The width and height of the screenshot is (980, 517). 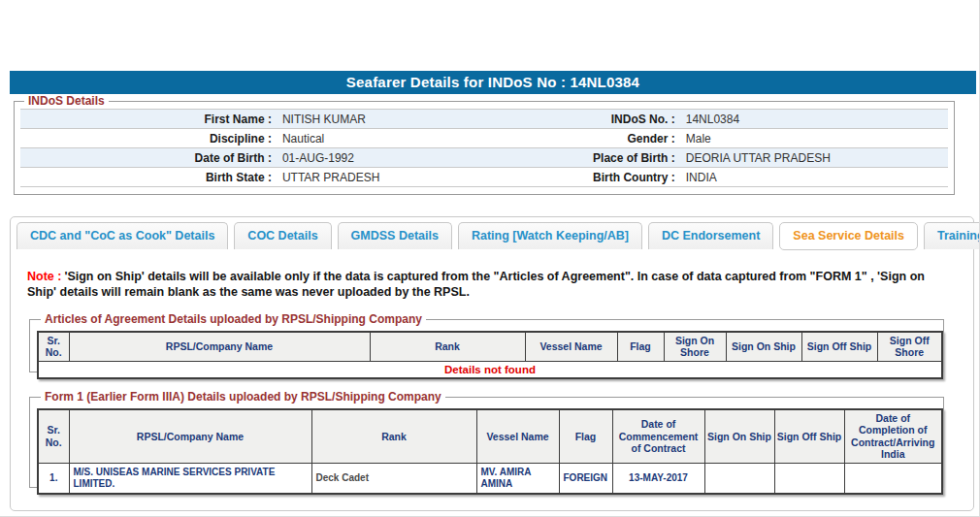 I want to click on cell-sr-no: 1., so click(x=53, y=478).